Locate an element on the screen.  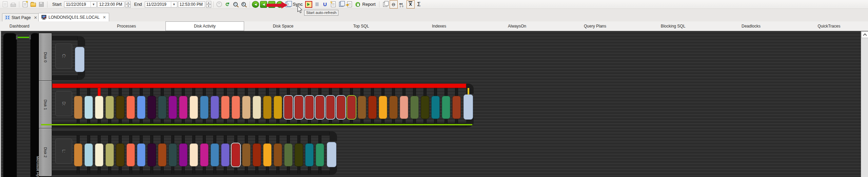
end-date-input: 11/22/2019▼ is located at coordinates (161, 4).